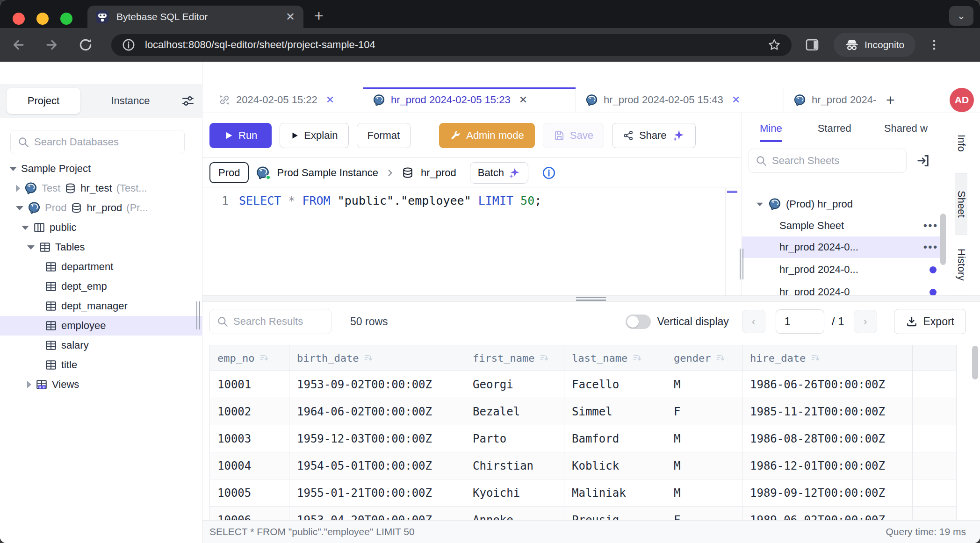 This screenshot has width=980, height=543. I want to click on filter-settings-icon, so click(188, 101).